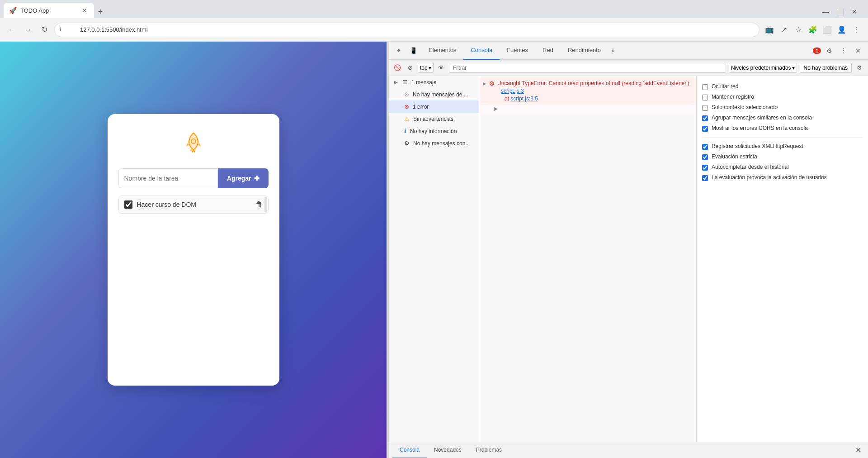 This screenshot has width=868, height=458. I want to click on error-circle-icon: ⊗, so click(492, 83).